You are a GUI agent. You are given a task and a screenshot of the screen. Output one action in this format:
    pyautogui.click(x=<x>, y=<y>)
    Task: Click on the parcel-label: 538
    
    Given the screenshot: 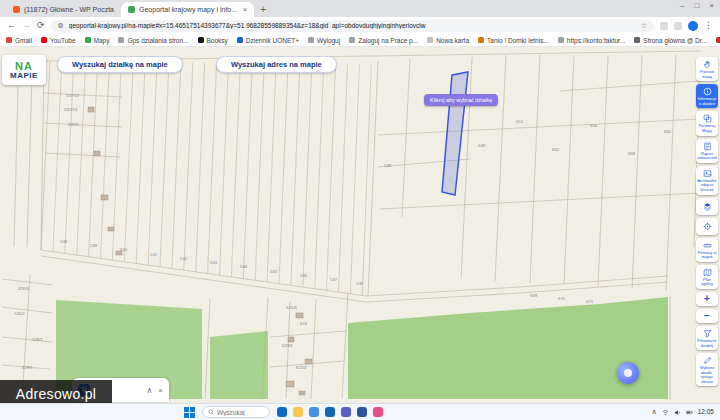 What is the action you would take?
    pyautogui.click(x=64, y=242)
    